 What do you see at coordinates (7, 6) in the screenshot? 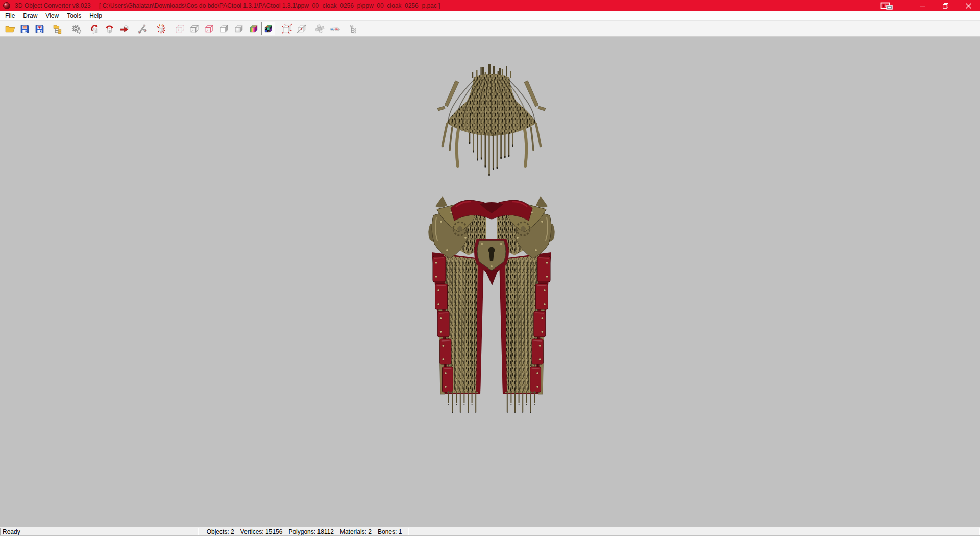
I see `app-icon` at bounding box center [7, 6].